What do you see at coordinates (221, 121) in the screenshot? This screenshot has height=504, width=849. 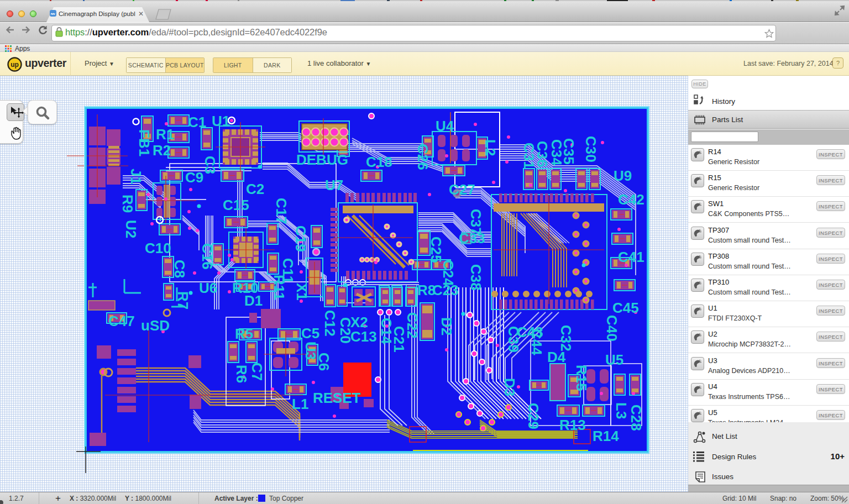 I see `svg-text: U1` at bounding box center [221, 121].